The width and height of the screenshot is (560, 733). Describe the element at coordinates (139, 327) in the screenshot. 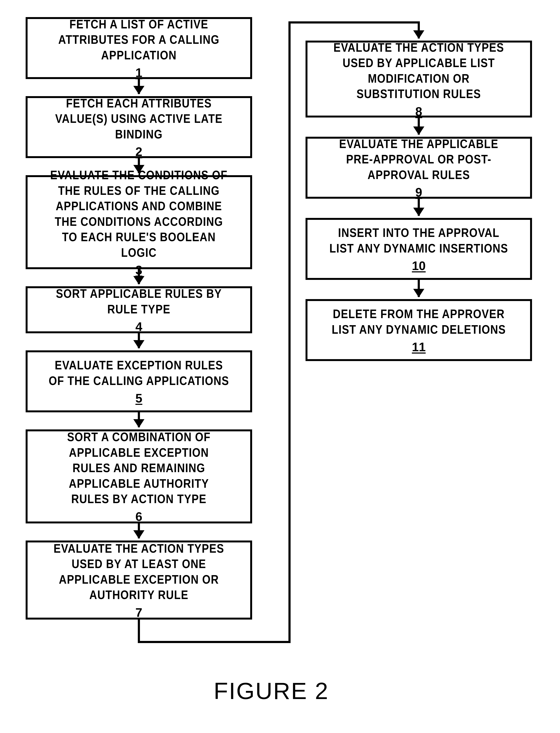

I see `step-4-number: 4` at that location.